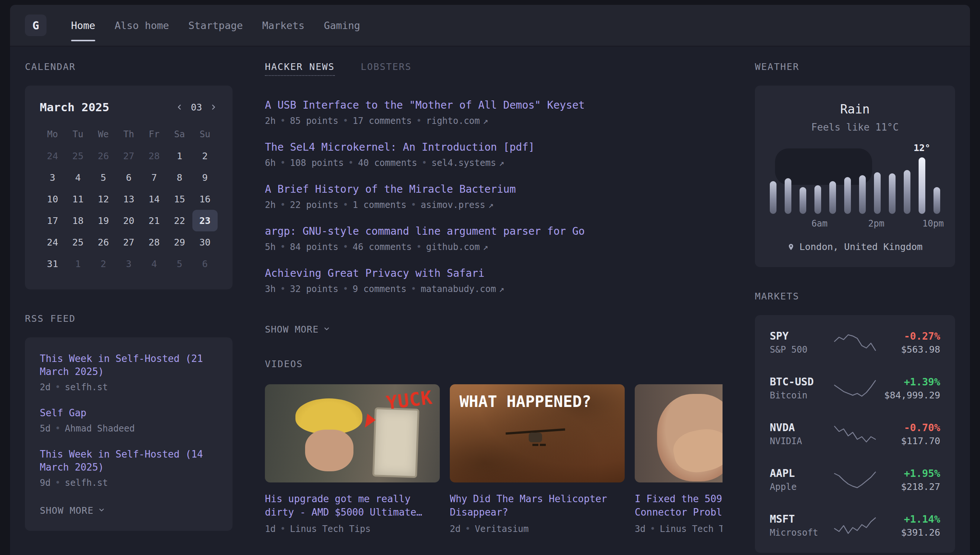 Image resolution: width=980 pixels, height=555 pixels. Describe the element at coordinates (129, 67) in the screenshot. I see `calendar-section-label: CALENDAR` at that location.